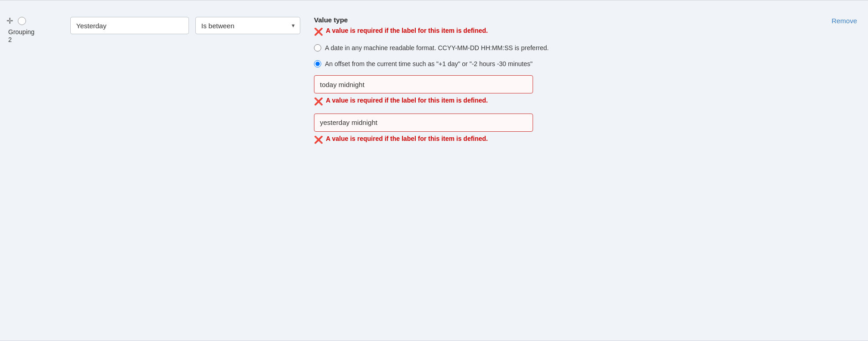  Describe the element at coordinates (10, 21) in the screenshot. I see `drag-icon: ✛` at that location.